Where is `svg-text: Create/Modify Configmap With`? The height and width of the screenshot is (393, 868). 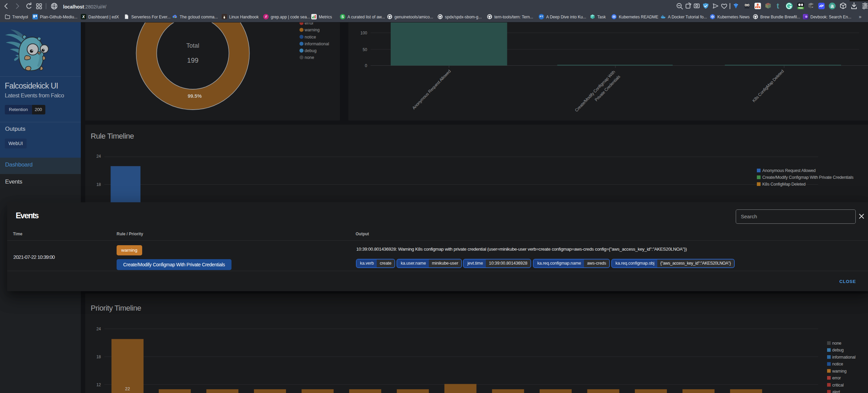
svg-text: Create/Modify Configmap With is located at coordinates (595, 91).